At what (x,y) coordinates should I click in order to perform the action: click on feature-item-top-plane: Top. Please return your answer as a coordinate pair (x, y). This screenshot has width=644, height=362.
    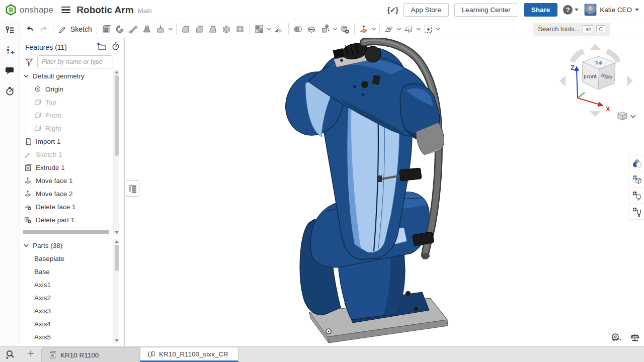
    Looking at the image, I should click on (67, 102).